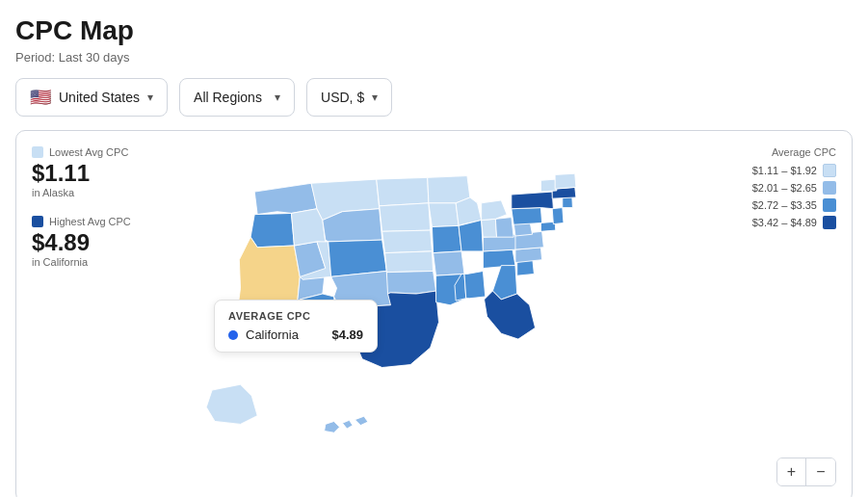 This screenshot has width=868, height=497. I want to click on tooltip-row: California $4.89, so click(296, 335).